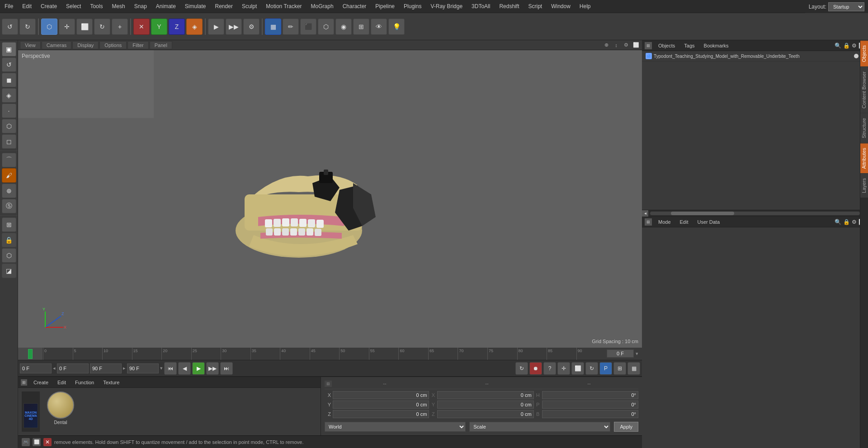 This screenshot has height=448, width=868. I want to click on tab-cameras: Cameras, so click(57, 45).